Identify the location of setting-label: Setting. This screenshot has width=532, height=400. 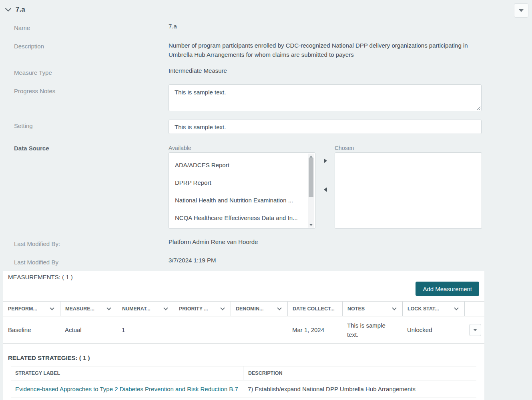
(23, 126).